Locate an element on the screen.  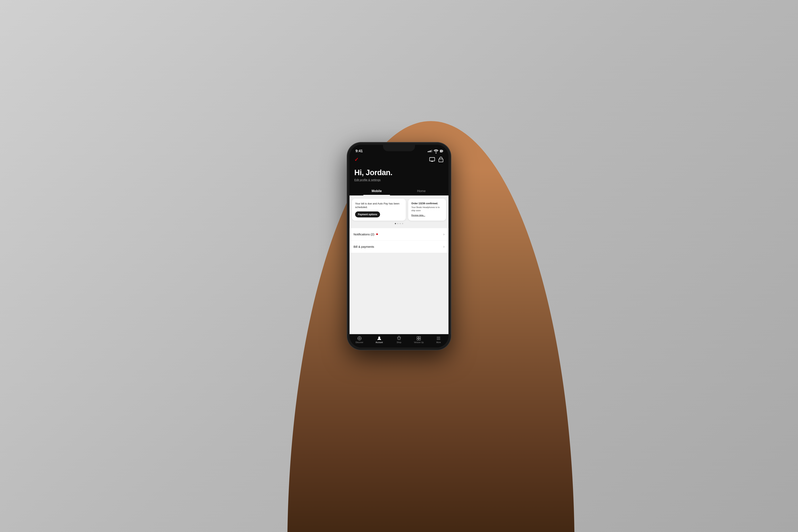
scrollable-content: Your bill is due and Auto Pay has been s… is located at coordinates (399, 265).